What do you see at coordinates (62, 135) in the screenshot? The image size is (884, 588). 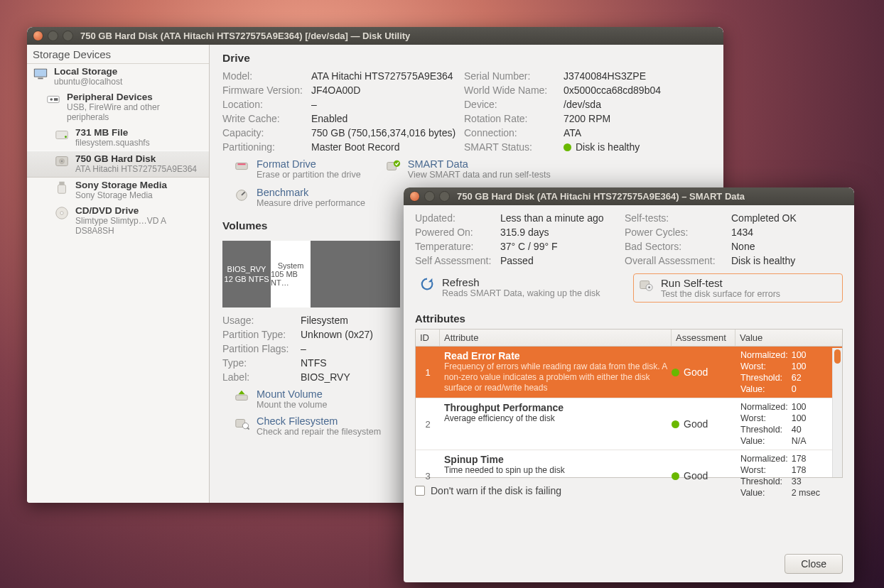 I see `drive-icon` at bounding box center [62, 135].